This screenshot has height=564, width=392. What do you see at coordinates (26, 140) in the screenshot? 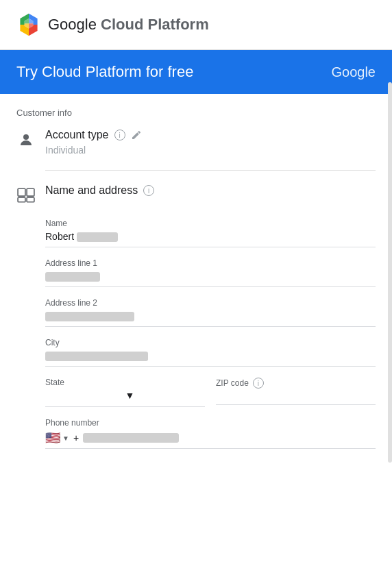
I see `account-icon` at bounding box center [26, 140].